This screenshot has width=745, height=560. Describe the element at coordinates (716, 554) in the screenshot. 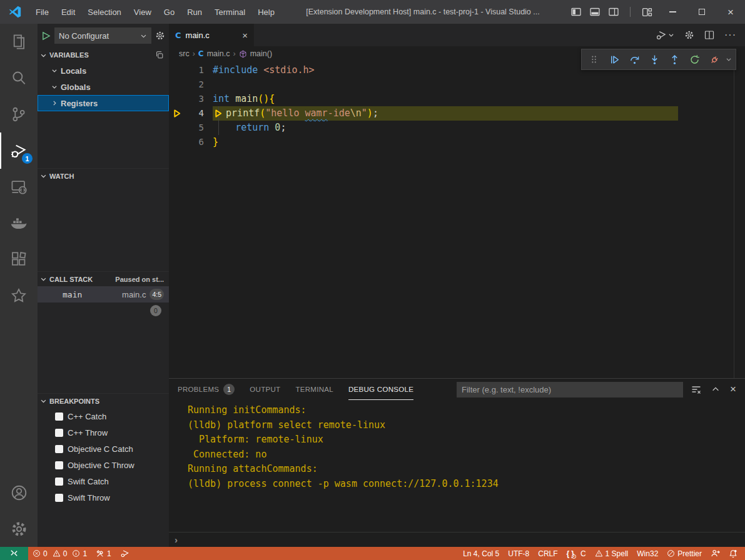

I see `feedback-status` at that location.